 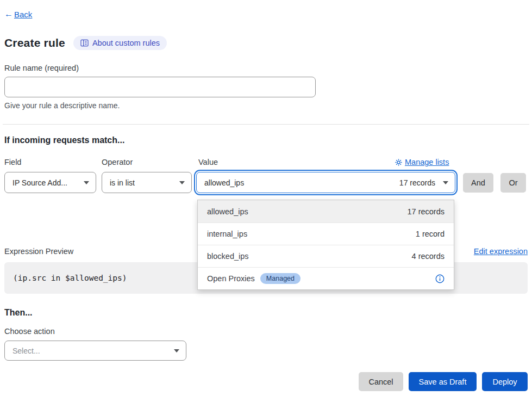 I want to click on list-dropdown: allowed_ips 17 records internal_ips 1 re…, so click(x=326, y=245).